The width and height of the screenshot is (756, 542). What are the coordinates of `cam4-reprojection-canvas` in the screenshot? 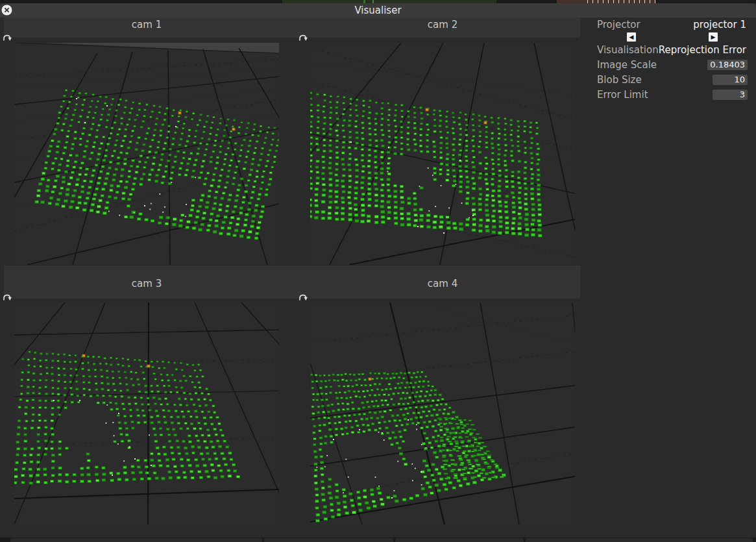 It's located at (443, 413).